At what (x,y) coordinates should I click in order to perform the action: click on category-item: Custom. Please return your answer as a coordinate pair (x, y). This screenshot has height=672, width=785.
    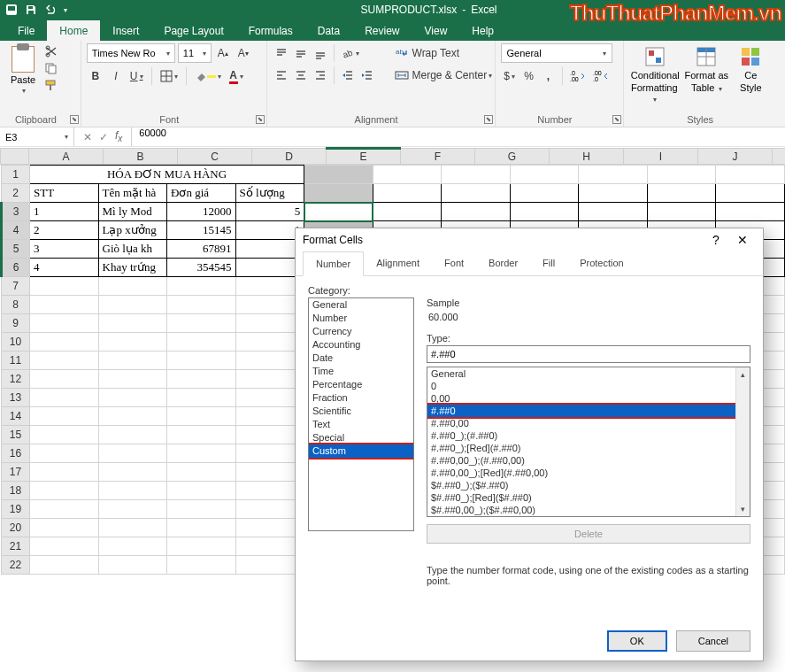
    Looking at the image, I should click on (361, 452).